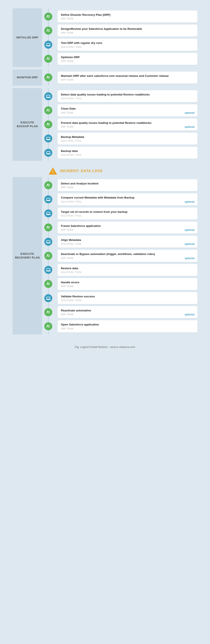 The width and height of the screenshot is (210, 644). I want to click on warning-triangle-icon: !, so click(53, 171).